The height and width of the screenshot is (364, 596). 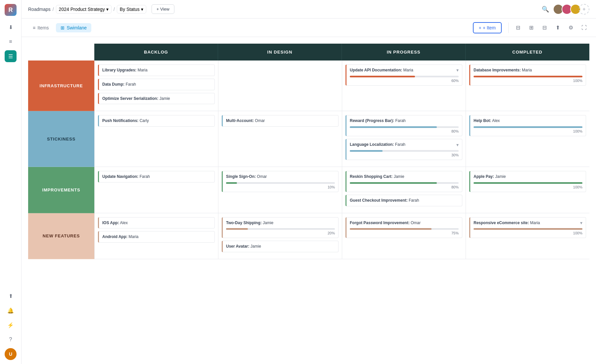 What do you see at coordinates (280, 139) in the screenshot?
I see `cell-stickiness-in-design: Multi-Account: Omar` at bounding box center [280, 139].